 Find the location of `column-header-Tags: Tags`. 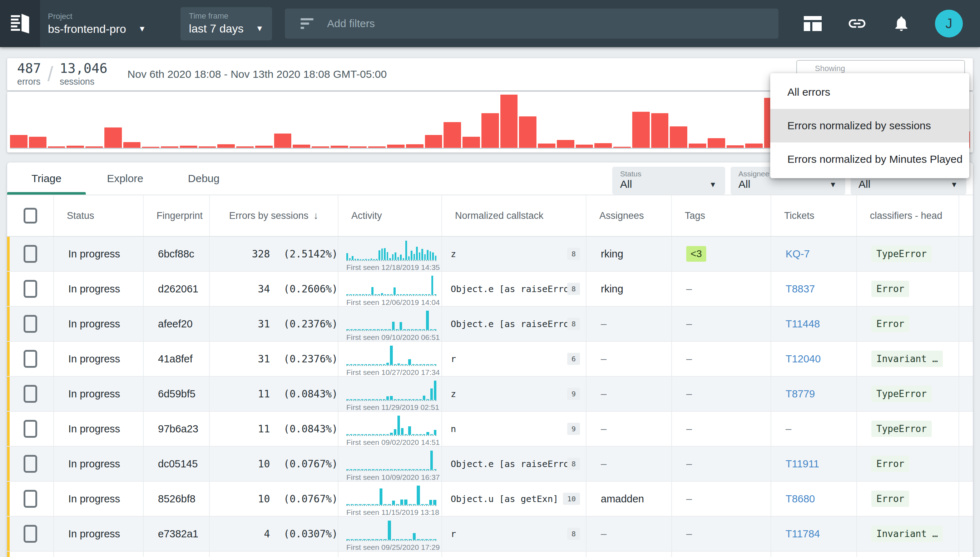

column-header-Tags: Tags is located at coordinates (722, 216).